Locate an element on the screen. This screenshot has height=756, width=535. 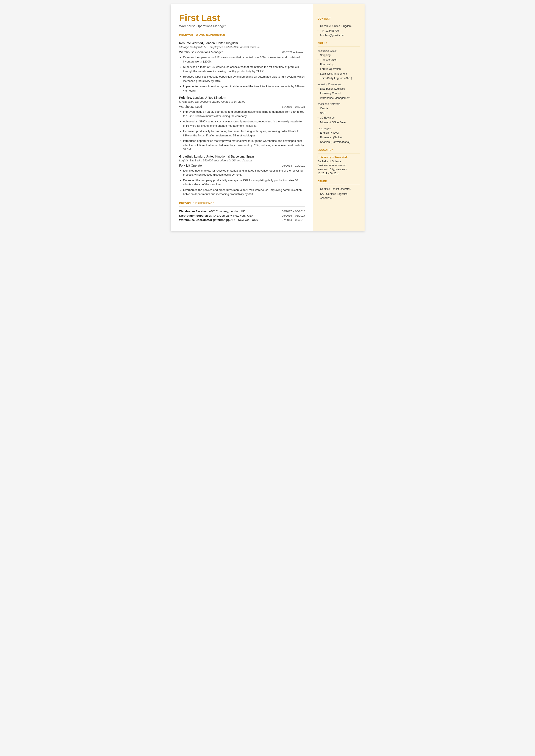
resume-container: First Last Warehouse Operations Manager … is located at coordinates (268, 118).